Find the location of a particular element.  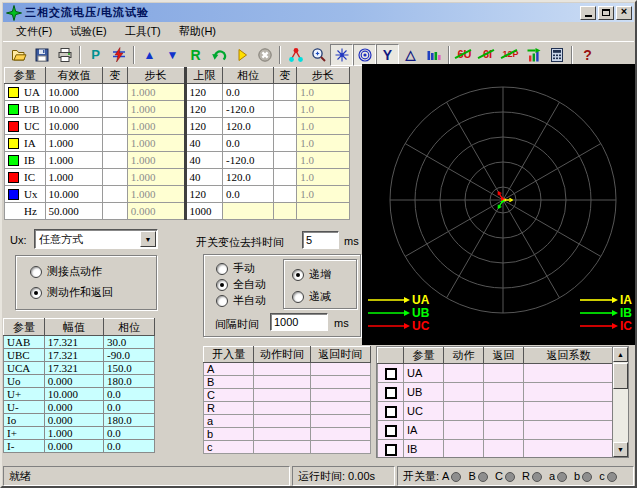

phase-cell is located at coordinates (248, 212).